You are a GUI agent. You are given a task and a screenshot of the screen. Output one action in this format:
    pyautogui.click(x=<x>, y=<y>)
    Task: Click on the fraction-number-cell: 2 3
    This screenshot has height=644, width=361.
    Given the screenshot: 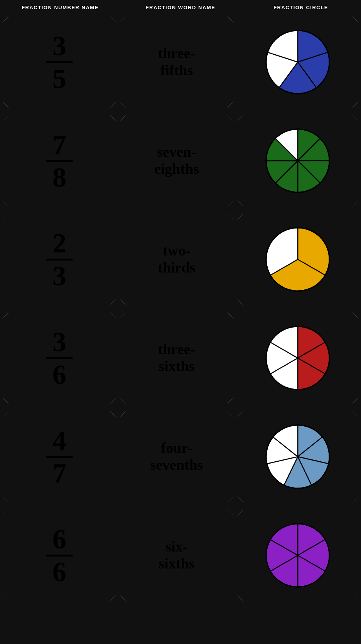 What is the action you would take?
    pyautogui.click(x=59, y=259)
    